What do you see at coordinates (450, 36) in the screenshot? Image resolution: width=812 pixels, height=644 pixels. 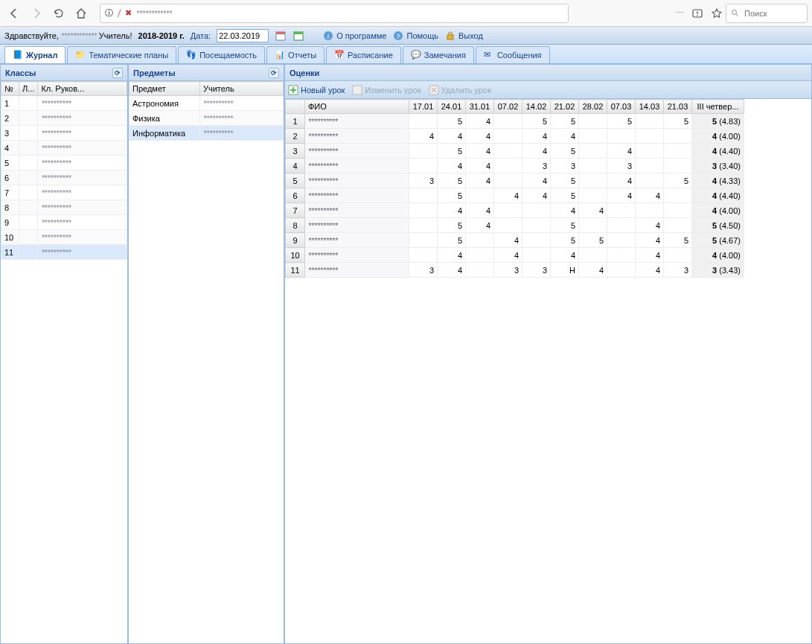 I see `lock-icon` at bounding box center [450, 36].